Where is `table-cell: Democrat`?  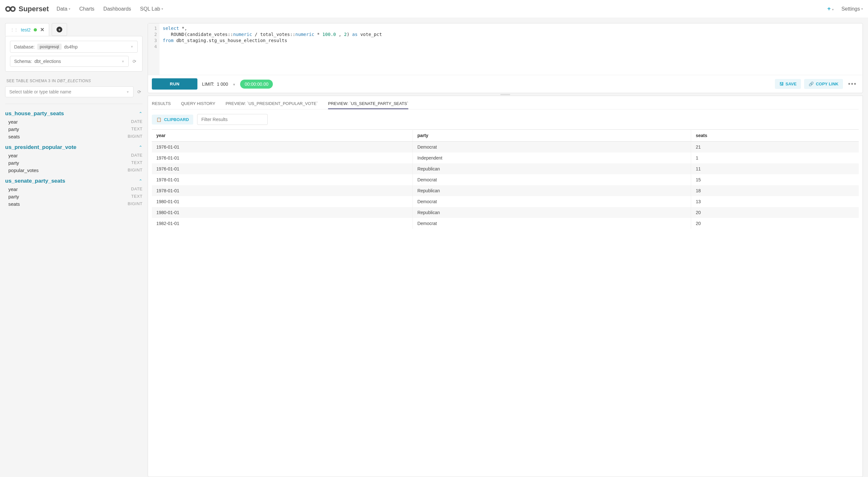
table-cell: Democrat is located at coordinates (552, 223).